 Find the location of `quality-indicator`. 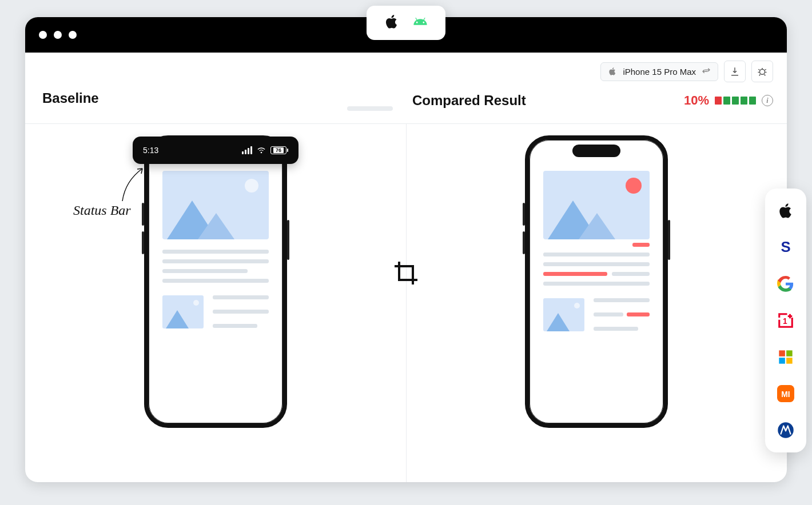

quality-indicator is located at coordinates (735, 101).